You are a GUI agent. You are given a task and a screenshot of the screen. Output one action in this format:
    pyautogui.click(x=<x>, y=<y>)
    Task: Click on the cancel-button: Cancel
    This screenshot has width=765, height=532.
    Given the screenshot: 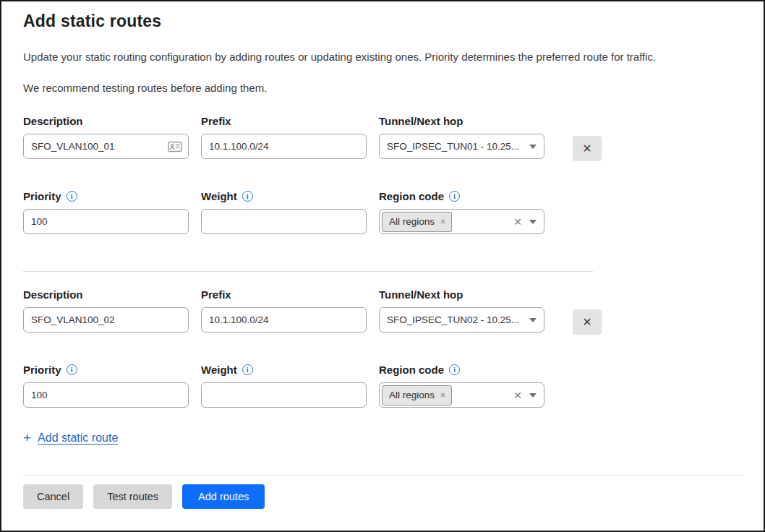 What is the action you would take?
    pyautogui.click(x=54, y=497)
    